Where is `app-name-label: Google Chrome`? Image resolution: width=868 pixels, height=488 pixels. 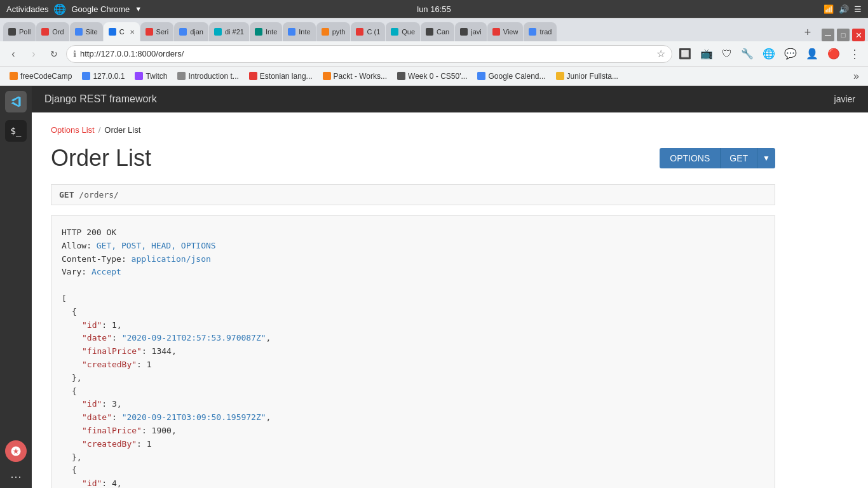 app-name-label: Google Chrome is located at coordinates (100, 9).